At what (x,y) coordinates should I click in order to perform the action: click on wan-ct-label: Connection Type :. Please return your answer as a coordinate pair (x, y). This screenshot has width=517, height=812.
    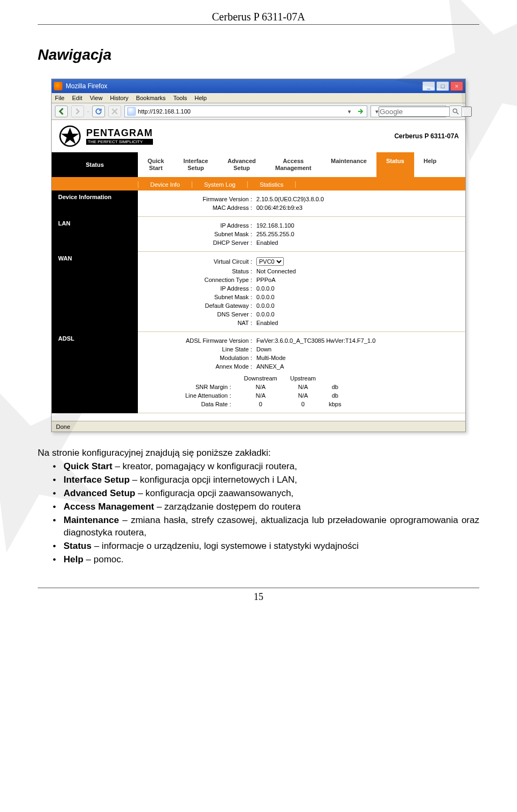
    Looking at the image, I should click on (198, 280).